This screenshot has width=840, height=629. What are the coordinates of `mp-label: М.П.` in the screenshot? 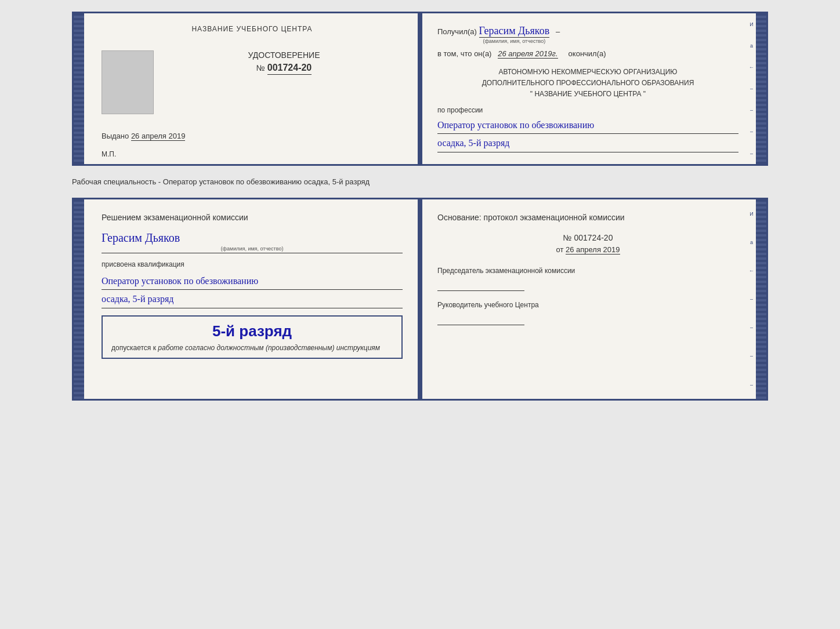 It's located at (109, 154).